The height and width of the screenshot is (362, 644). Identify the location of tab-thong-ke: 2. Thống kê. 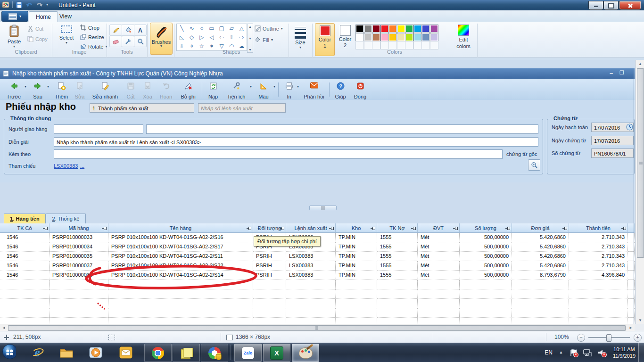
(66, 219).